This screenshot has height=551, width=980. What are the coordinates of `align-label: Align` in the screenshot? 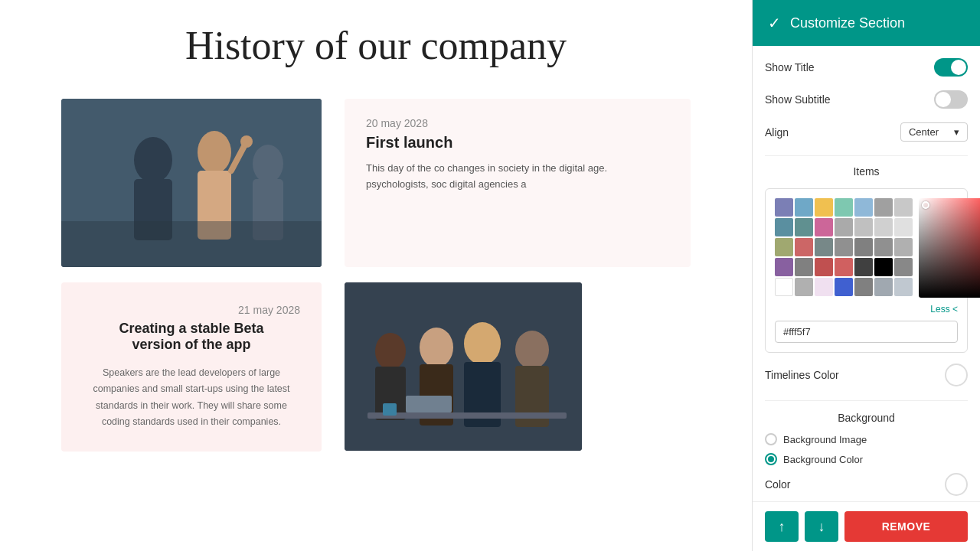 It's located at (776, 132).